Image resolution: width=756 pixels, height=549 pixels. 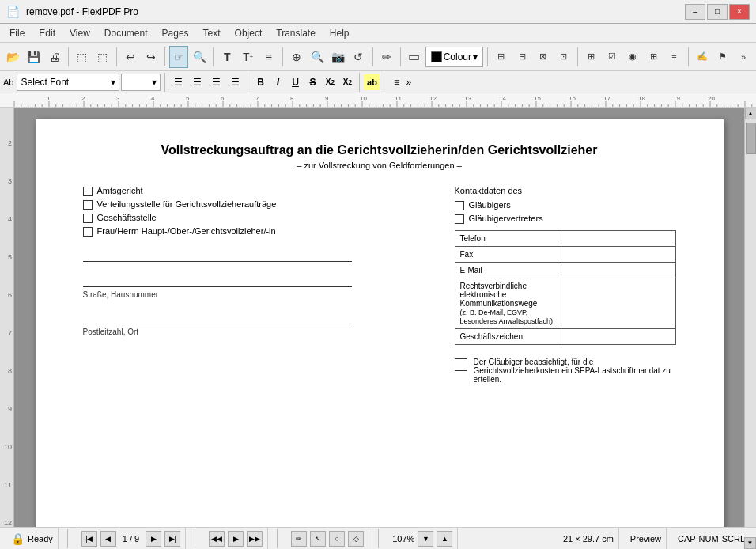 I want to click on pencil-tool-status: ✏, so click(x=299, y=539).